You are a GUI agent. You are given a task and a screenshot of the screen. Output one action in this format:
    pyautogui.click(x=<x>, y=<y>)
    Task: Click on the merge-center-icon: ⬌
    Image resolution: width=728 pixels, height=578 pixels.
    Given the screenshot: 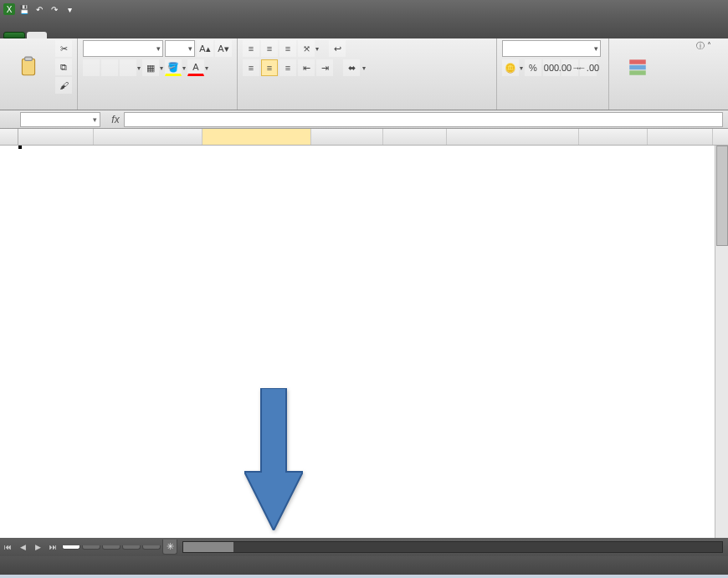 What is the action you would take?
    pyautogui.click(x=351, y=68)
    